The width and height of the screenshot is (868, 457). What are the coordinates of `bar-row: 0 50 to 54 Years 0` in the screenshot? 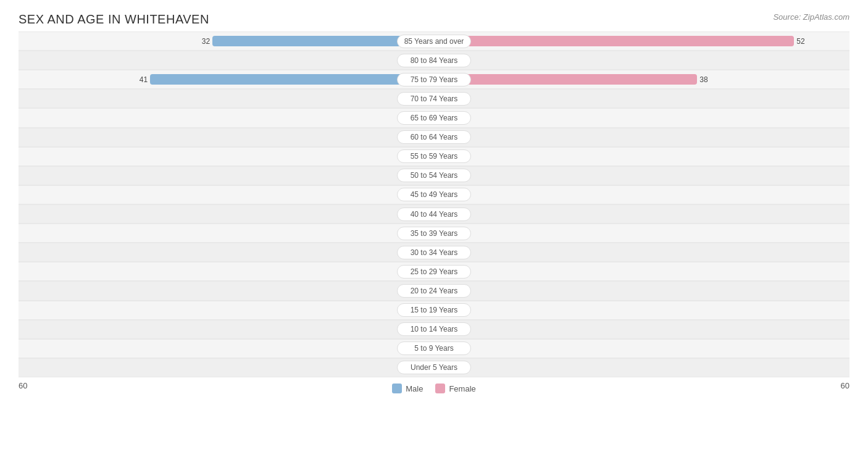 It's located at (434, 175).